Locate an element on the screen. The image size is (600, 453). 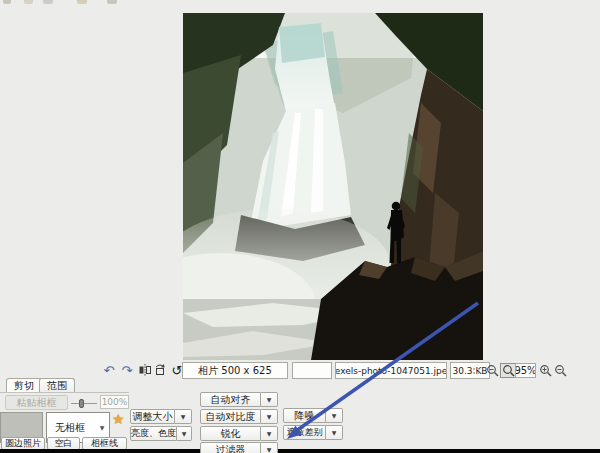
slider-thumb is located at coordinates (82, 404).